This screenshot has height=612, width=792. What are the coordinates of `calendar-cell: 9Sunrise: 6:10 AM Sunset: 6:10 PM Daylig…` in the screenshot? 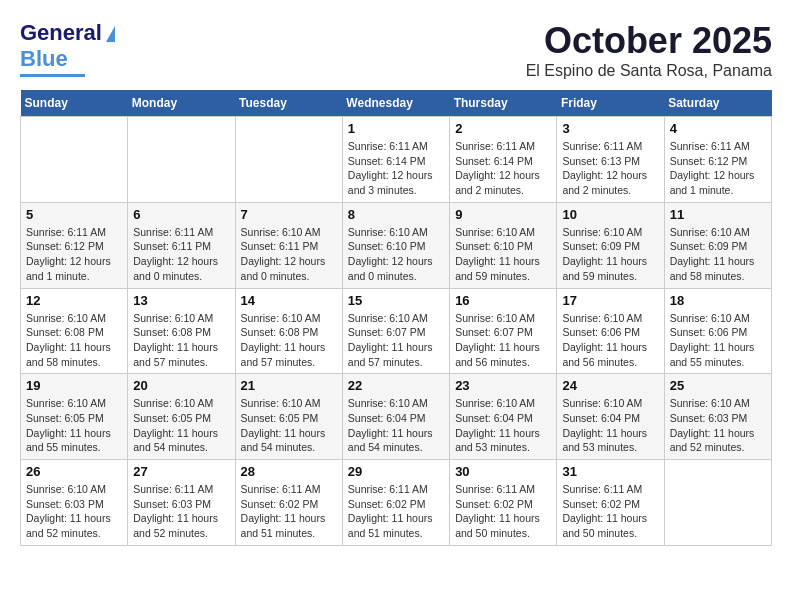 It's located at (504, 245).